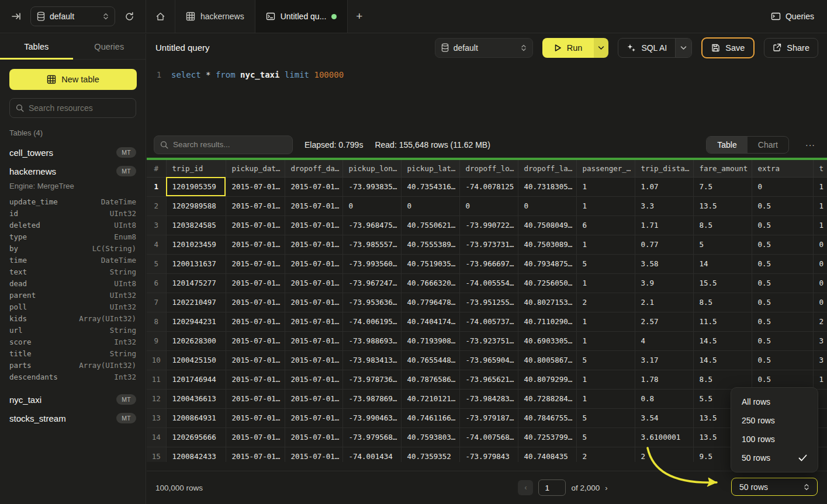 The width and height of the screenshot is (827, 504). I want to click on cell: 40.7404174…, so click(430, 321).